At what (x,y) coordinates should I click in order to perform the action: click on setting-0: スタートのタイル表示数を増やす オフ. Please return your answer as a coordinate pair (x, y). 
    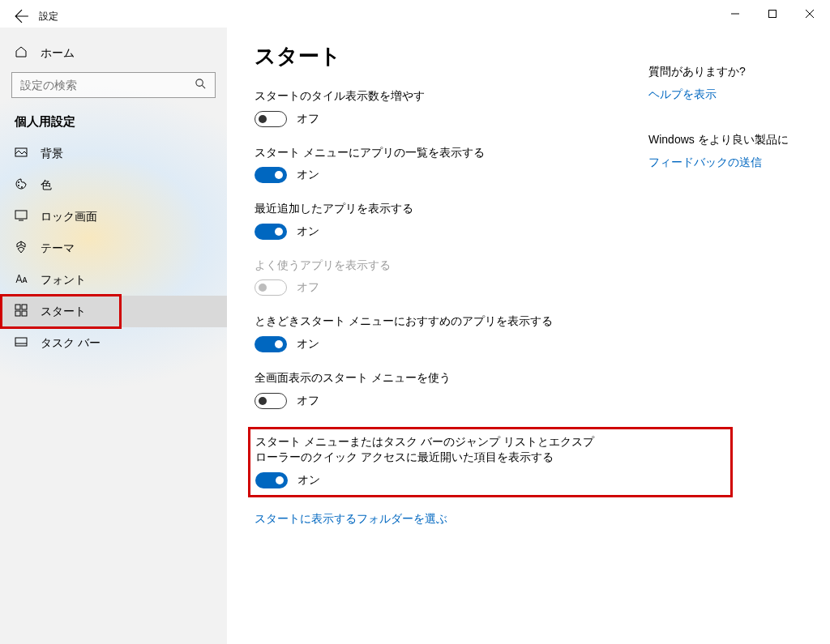
    Looking at the image, I should click on (437, 108).